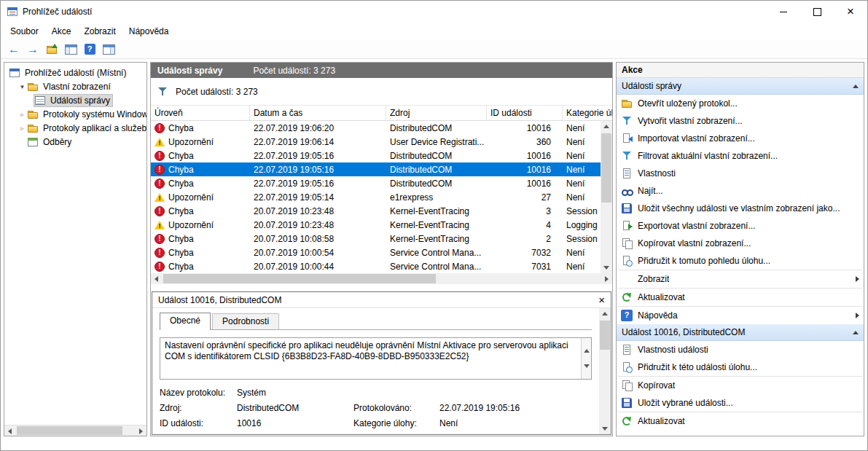 Image resolution: width=868 pixels, height=451 pixels. What do you see at coordinates (627, 261) in the screenshot?
I see `attach-task-icon` at bounding box center [627, 261].